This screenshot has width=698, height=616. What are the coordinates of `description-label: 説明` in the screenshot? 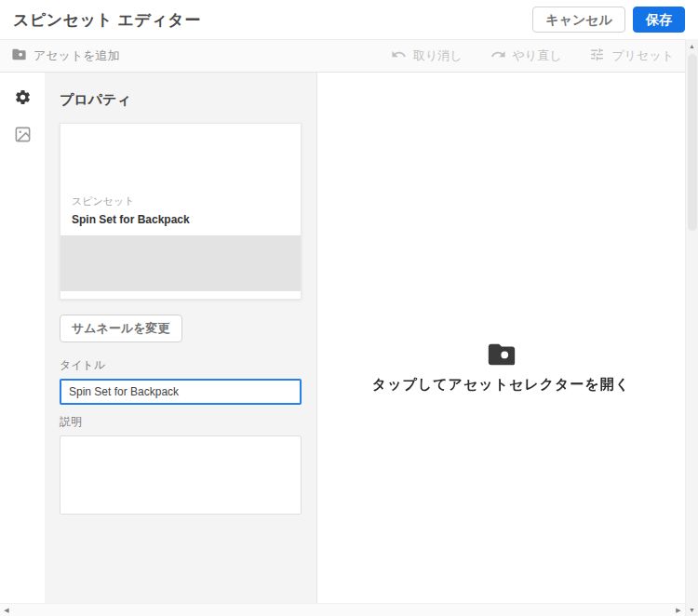 It's located at (181, 422).